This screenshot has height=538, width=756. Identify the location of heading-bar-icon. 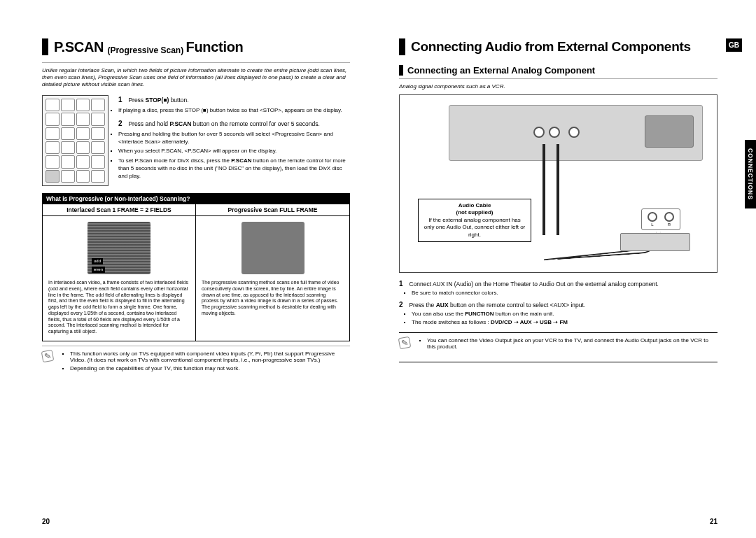
(45, 47).